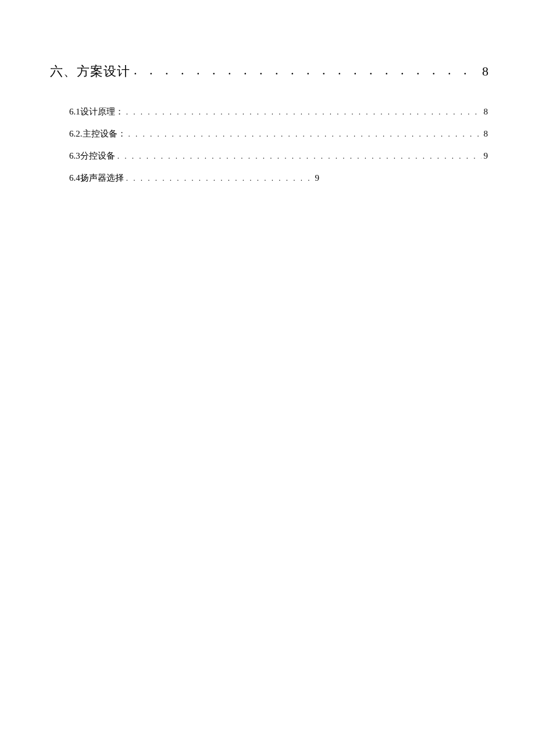 The height and width of the screenshot is (756, 535). I want to click on toc-sub-title: 6.1设计原理：, so click(97, 112).